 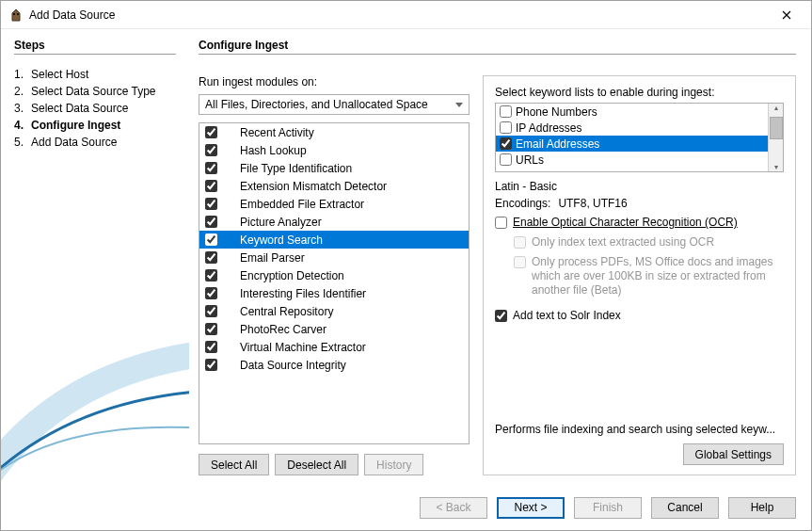 What do you see at coordinates (94, 91) in the screenshot?
I see `step-label: Select Data Source Type` at bounding box center [94, 91].